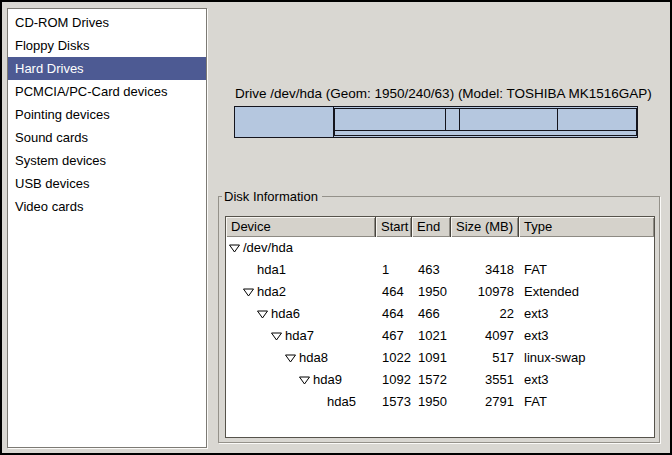 Image resolution: width=672 pixels, height=455 pixels. Describe the element at coordinates (107, 114) in the screenshot. I see `sidebar-item-pointing-devices: Pointing devices` at that location.